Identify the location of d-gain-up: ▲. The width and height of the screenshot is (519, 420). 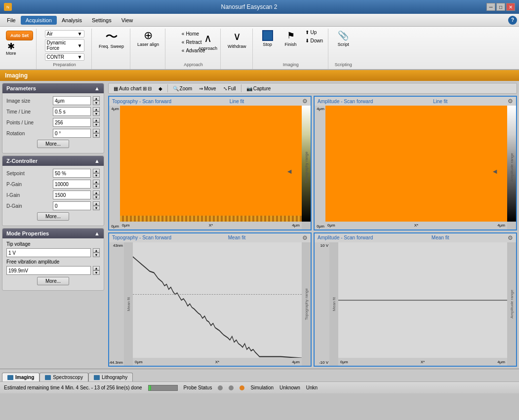
(96, 203).